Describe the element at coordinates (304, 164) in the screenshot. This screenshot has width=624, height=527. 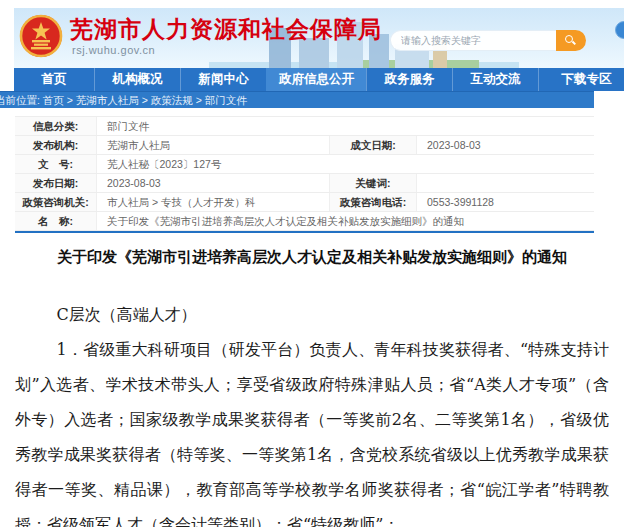
I see `table-row: 文 号: 芜人社秘〔2023〕127号` at that location.